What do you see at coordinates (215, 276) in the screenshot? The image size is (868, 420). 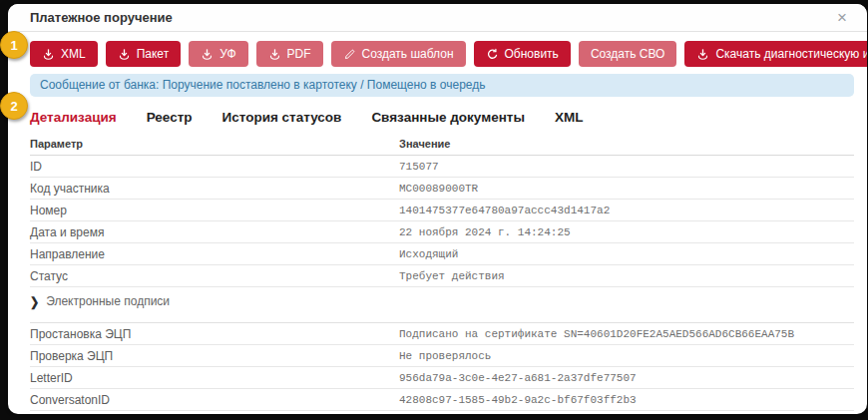 I see `param-label: Статус` at bounding box center [215, 276].